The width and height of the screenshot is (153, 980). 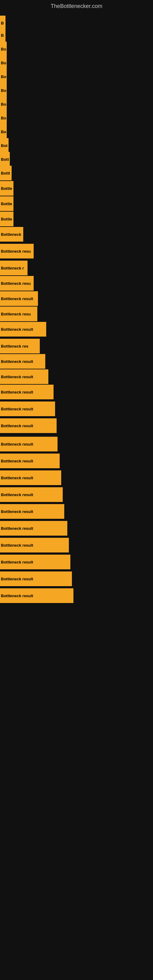 What do you see at coordinates (14, 346) in the screenshot?
I see `bar-label: Bottleneck res` at bounding box center [14, 346].